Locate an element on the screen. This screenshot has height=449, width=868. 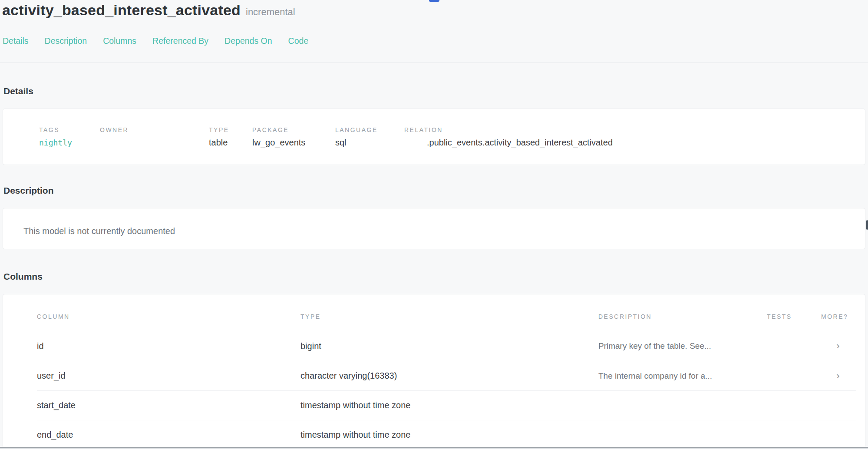
col-header-description: DESCRIPTION is located at coordinates (683, 317).